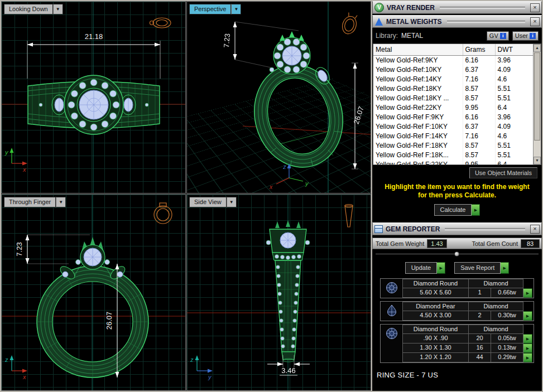  What do you see at coordinates (454, 155) in the screenshot?
I see `metal-row: Yellow Gold-Ref F:18K...8.575.51` at bounding box center [454, 155].